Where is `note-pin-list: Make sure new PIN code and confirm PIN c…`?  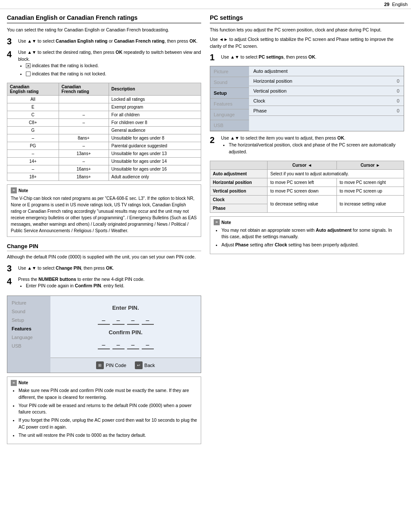 note-pin-list: Make sure new PIN code and confirm PIN c… is located at coordinates (104, 413).